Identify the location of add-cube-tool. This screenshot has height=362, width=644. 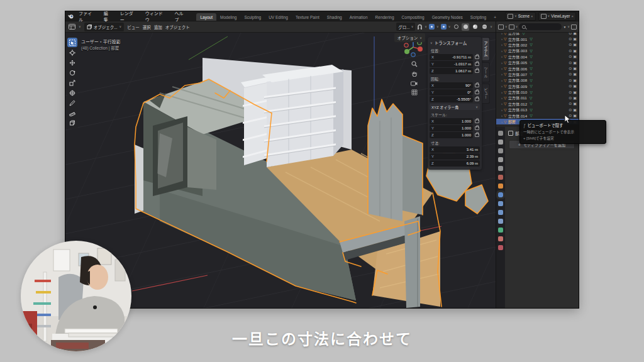
(72, 123).